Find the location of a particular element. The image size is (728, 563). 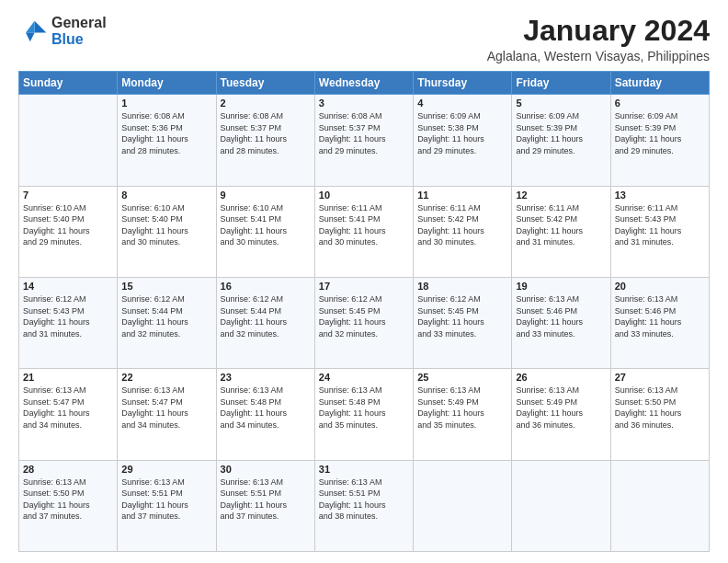

calendar-cell: 5Sunrise: 6:09 AM Sunset: 5:39 PM Daylig… is located at coordinates (561, 140).